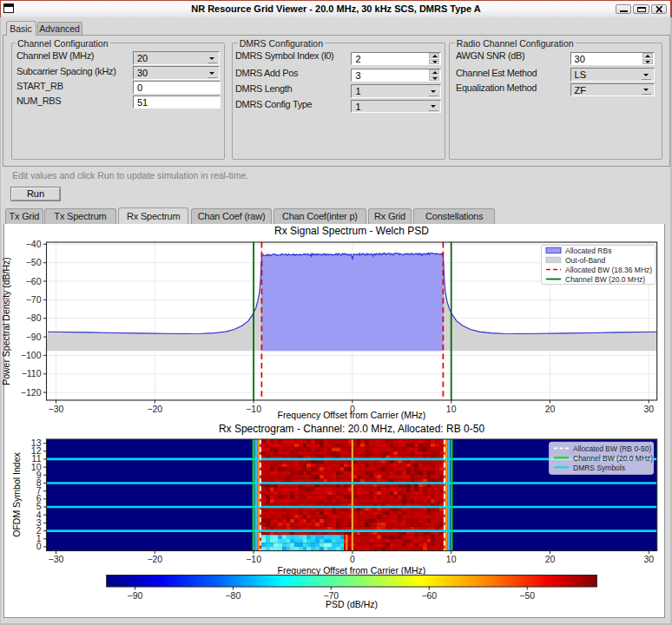 The image size is (672, 625). Describe the element at coordinates (585, 260) in the screenshot. I see `svg-text: Out-of-Band` at that location.